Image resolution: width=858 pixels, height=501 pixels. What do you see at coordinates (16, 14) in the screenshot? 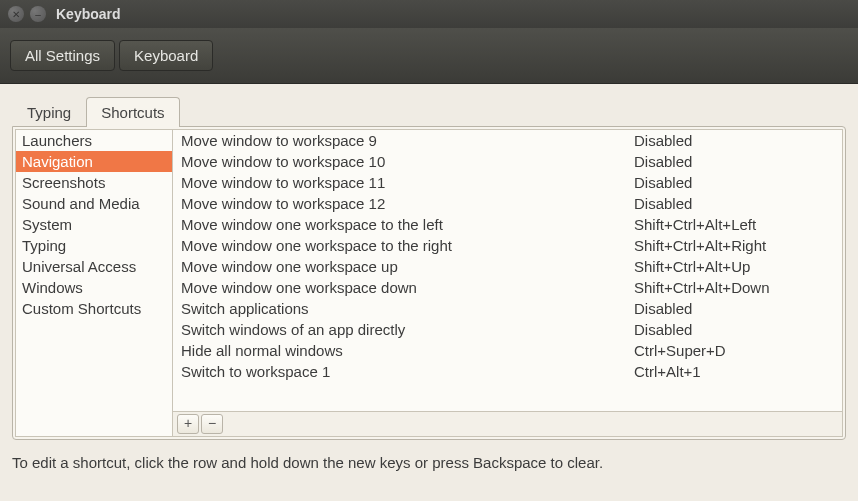
I see `close-icon: ✕` at bounding box center [16, 14].